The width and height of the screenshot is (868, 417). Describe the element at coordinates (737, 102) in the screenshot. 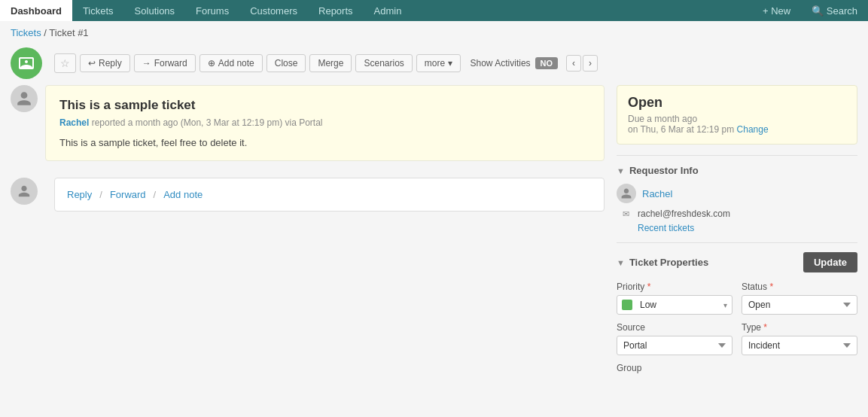

I see `status-label: Open` at that location.